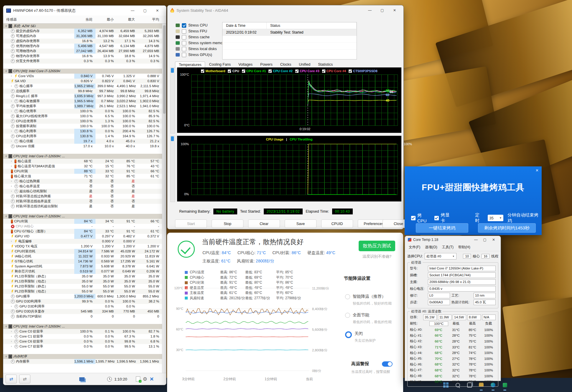  What do you see at coordinates (83, 316) in the screenshot?
I see `sensor-row: 当前的cTDP级别0000` at bounding box center [83, 316].